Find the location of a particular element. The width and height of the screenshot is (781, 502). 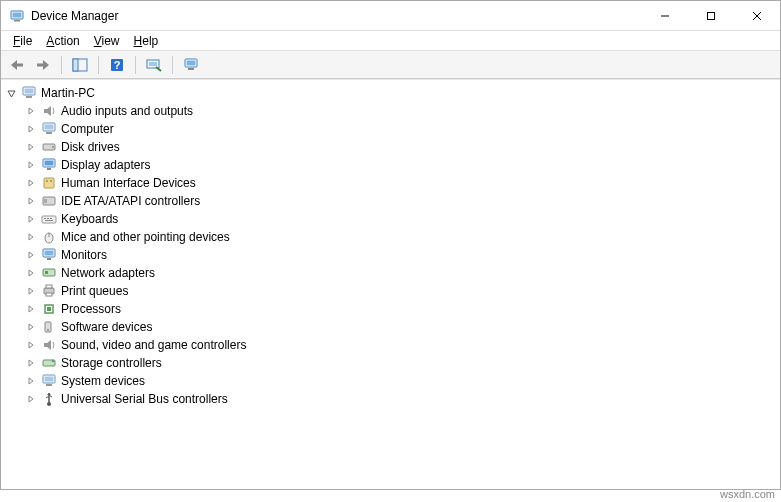

collapse-icon is located at coordinates (11, 93).